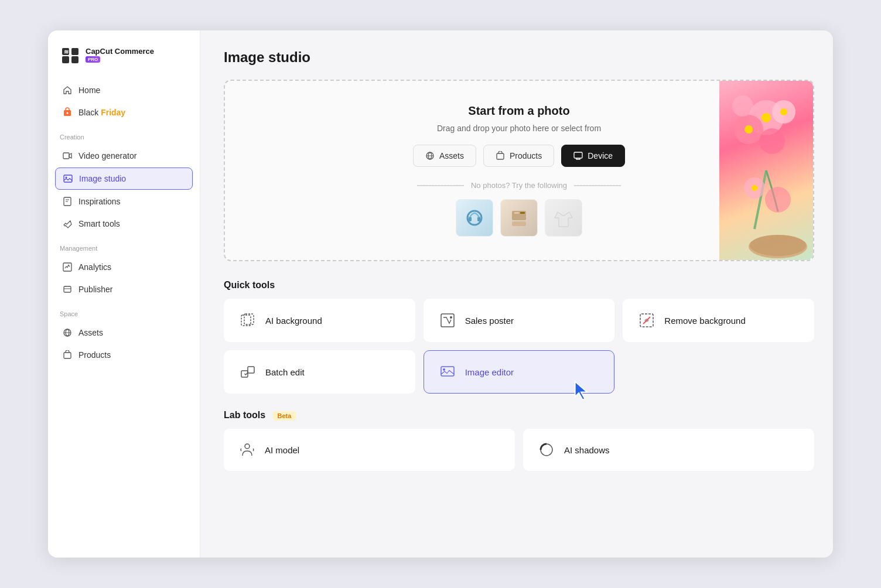 The width and height of the screenshot is (881, 588). I want to click on analytics-label: Analytics, so click(95, 267).